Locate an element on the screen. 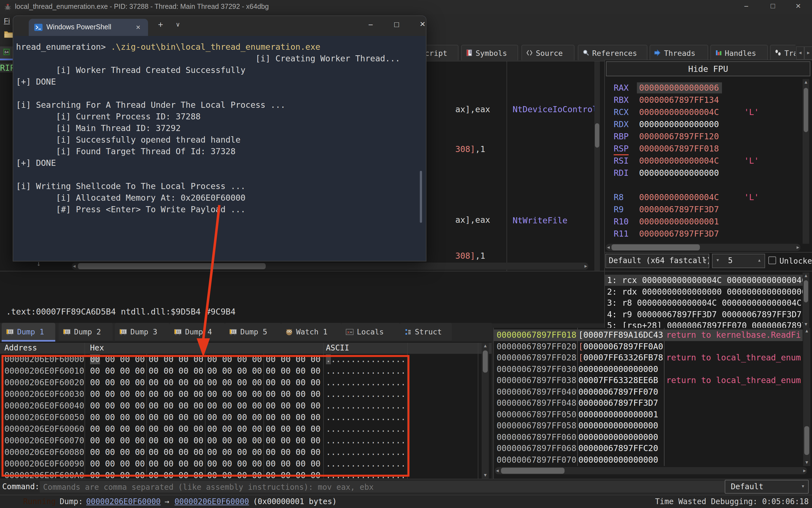 The image size is (812, 508). register-row-r10: R100000000000000001 is located at coordinates (703, 222).